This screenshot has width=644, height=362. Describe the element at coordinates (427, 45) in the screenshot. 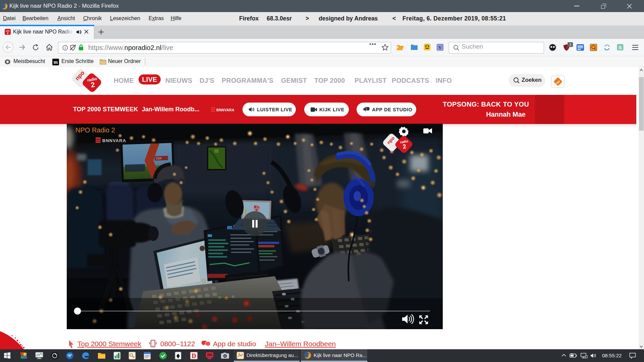

I see `svg-text: css` at that location.